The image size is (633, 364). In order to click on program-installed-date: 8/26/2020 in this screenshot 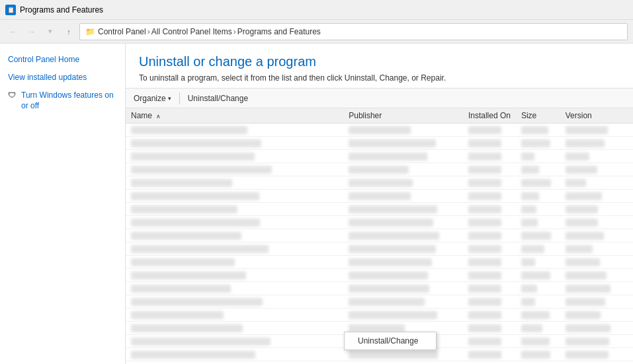, I will do `click(489, 363)`.